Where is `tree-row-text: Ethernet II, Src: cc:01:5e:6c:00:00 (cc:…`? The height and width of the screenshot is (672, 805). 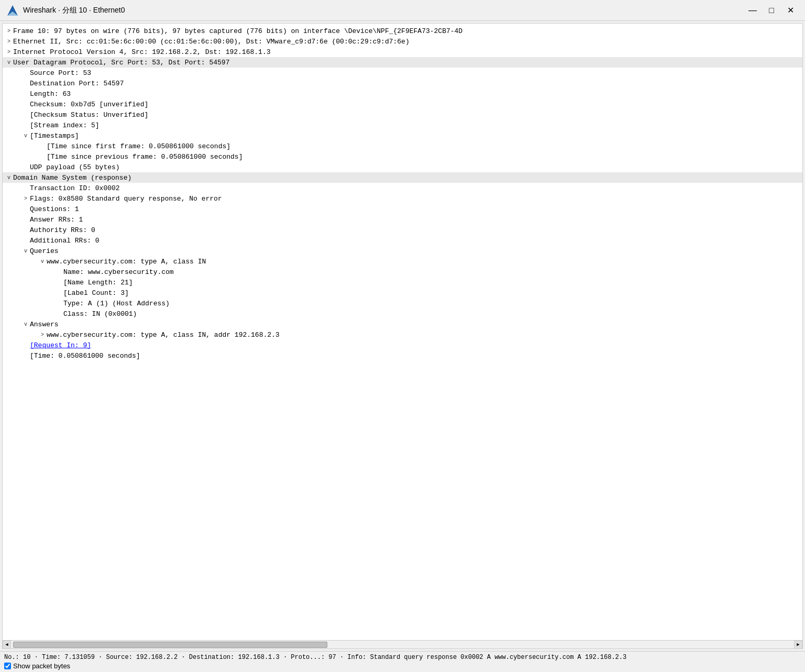 tree-row-text: Ethernet II, Src: cc:01:5e:6c:00:00 (cc:… is located at coordinates (212, 42).